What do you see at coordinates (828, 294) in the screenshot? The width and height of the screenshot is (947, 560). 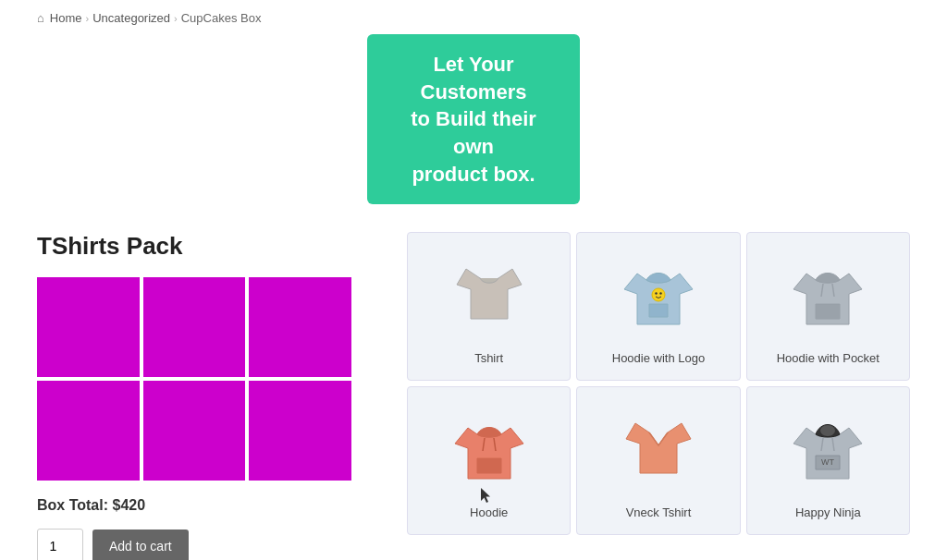 I see `product-image-hoodie-pocket` at bounding box center [828, 294].